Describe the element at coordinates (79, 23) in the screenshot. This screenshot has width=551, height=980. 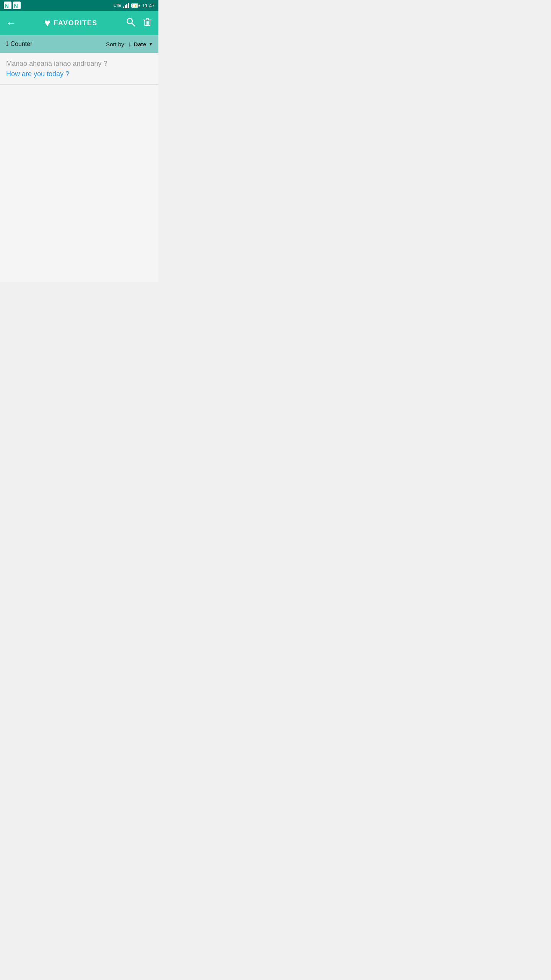
I see `app-bar: ← ♥ FAVORITES` at that location.